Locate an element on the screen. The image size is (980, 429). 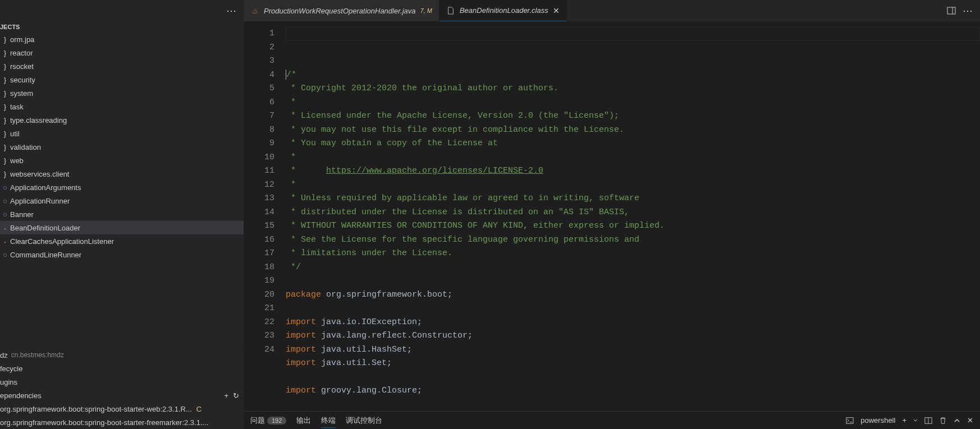
chevron-up-icon is located at coordinates (957, 421).